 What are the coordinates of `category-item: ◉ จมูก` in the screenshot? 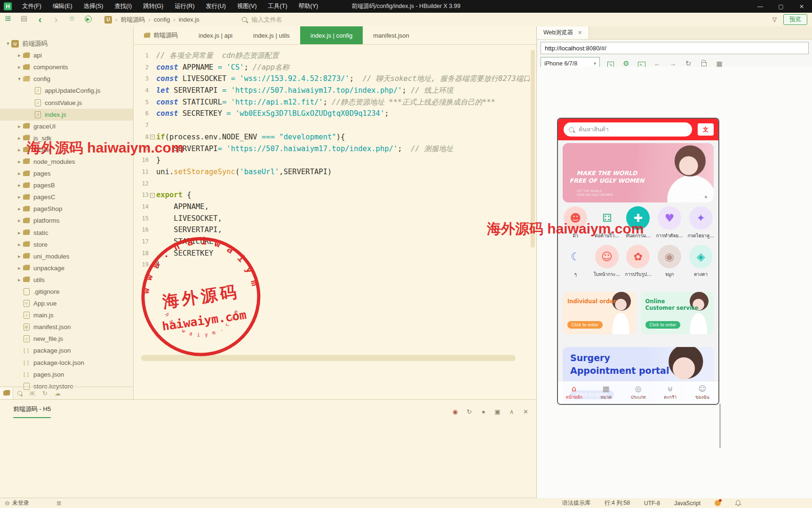 It's located at (670, 261).